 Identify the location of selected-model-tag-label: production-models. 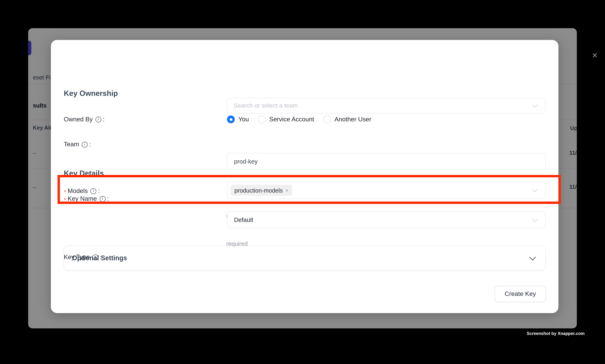
(258, 190).